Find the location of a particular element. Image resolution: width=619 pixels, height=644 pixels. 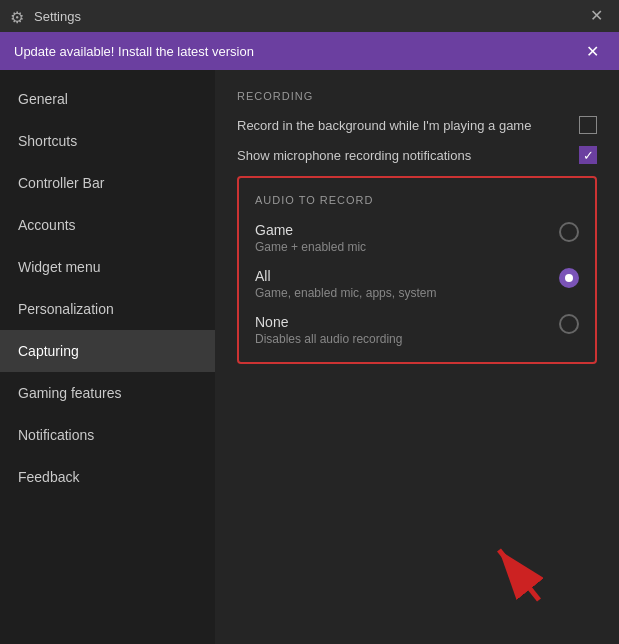

window-title: Settings is located at coordinates (305, 16).